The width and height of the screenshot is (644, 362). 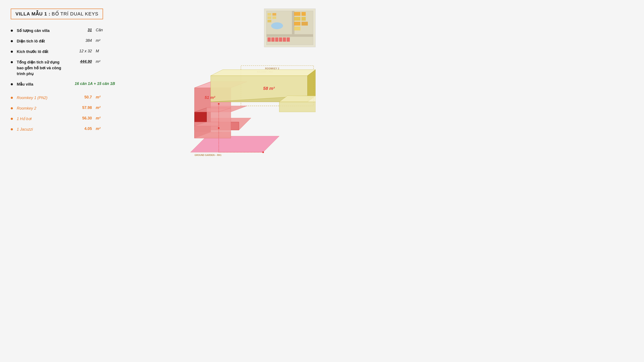 I want to click on villa-diagram: ROOMKEY 2 BALCONY – RK2 GROUND GARDEN – …, so click(x=247, y=112).